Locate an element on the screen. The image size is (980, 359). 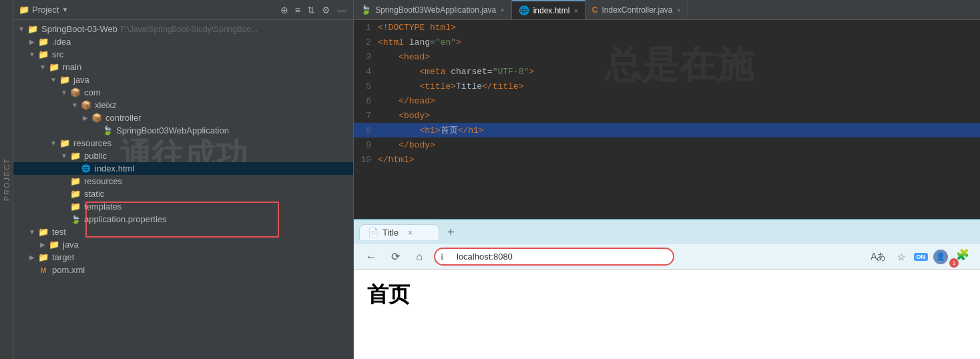
settings-icon: ⚙ is located at coordinates (326, 10).